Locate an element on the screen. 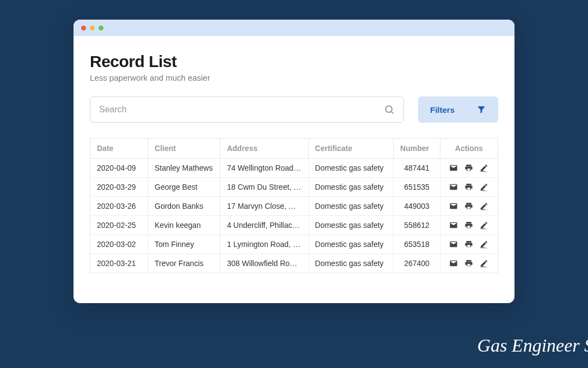 The width and height of the screenshot is (588, 368). table-row: 2020-03-21Trevor Francis308 Willowfield … is located at coordinates (294, 264).